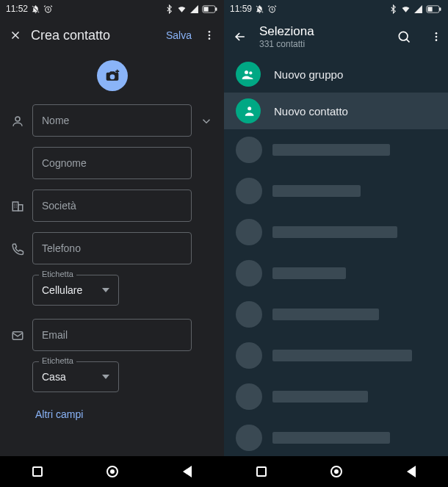  I want to click on camera-add-icon, so click(112, 76).